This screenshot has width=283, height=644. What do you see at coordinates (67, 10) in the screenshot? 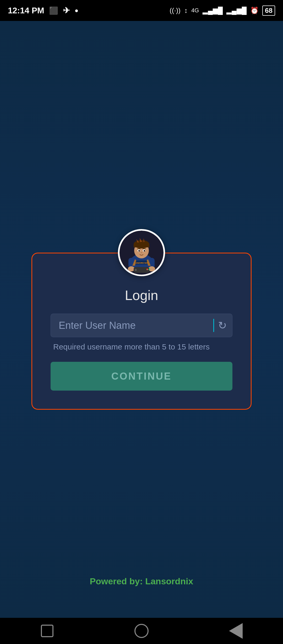
I see `send-icon: ✈` at bounding box center [67, 10].